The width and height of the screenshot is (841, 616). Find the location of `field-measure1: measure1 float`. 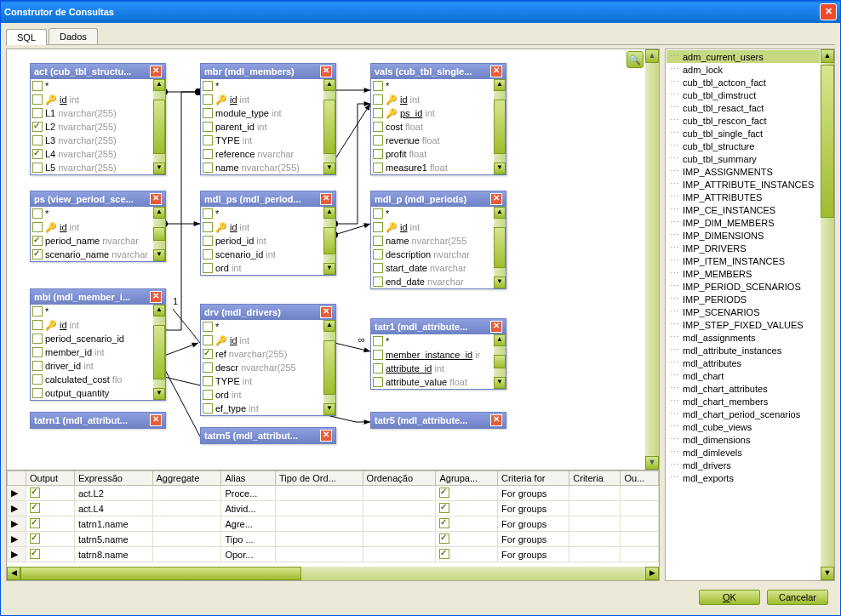

field-measure1: measure1 float is located at coordinates (432, 168).